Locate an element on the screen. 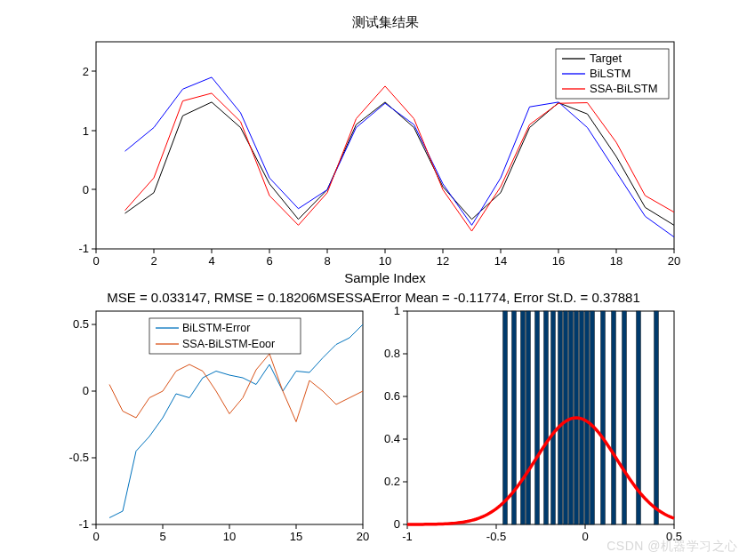 The height and width of the screenshot is (560, 747). svg-text: 0.4 is located at coordinates (392, 439).